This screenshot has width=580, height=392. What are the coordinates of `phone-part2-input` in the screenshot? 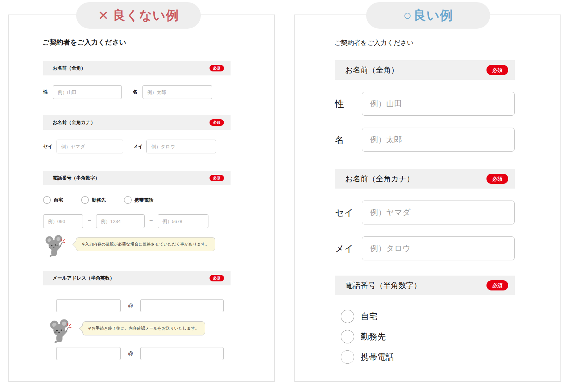 It's located at (120, 221).